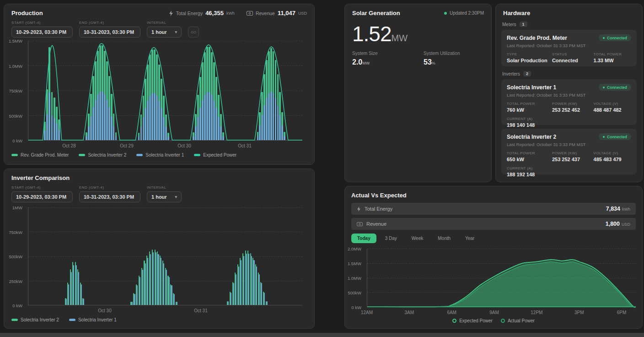  I want to click on inverter-2-last-reported: Last Reported: October 31 3:33 PM MST, so click(569, 145).